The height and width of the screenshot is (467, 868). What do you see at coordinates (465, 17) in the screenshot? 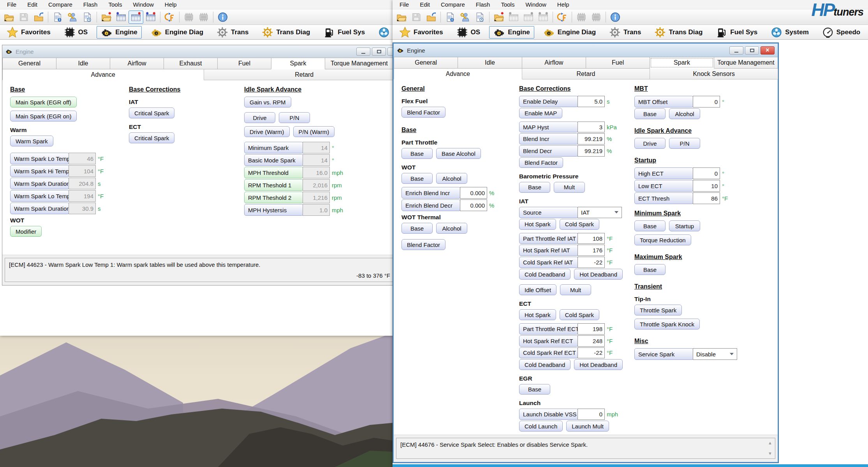
I see `key-user-button` at bounding box center [465, 17].